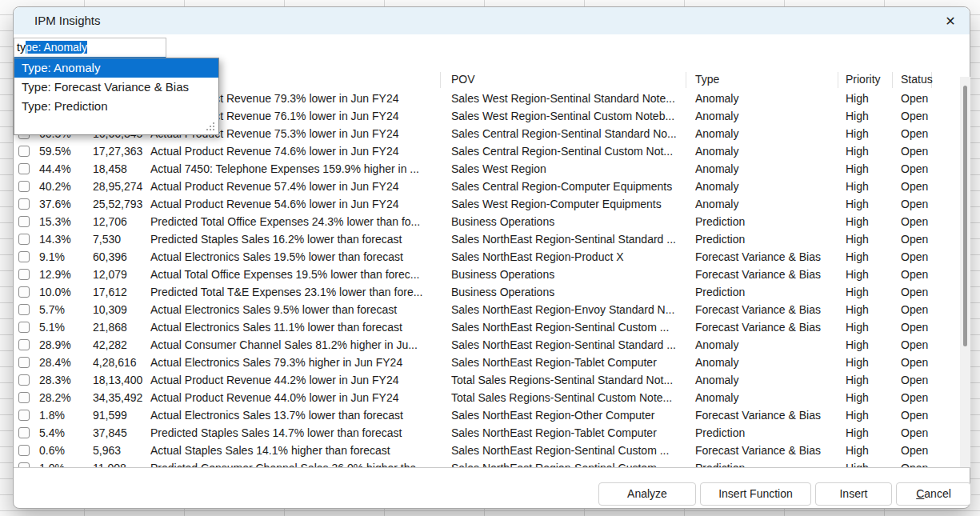 The width and height of the screenshot is (980, 516). Describe the element at coordinates (486, 186) in the screenshot. I see `table-row: 40.2% 28,95,274 Actual Product Revenue 5…` at that location.